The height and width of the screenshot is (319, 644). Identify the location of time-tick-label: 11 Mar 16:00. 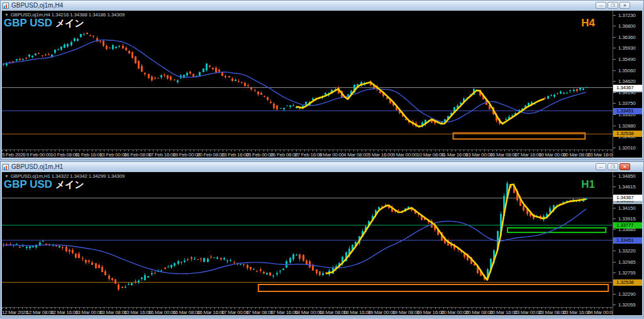
(454, 154).